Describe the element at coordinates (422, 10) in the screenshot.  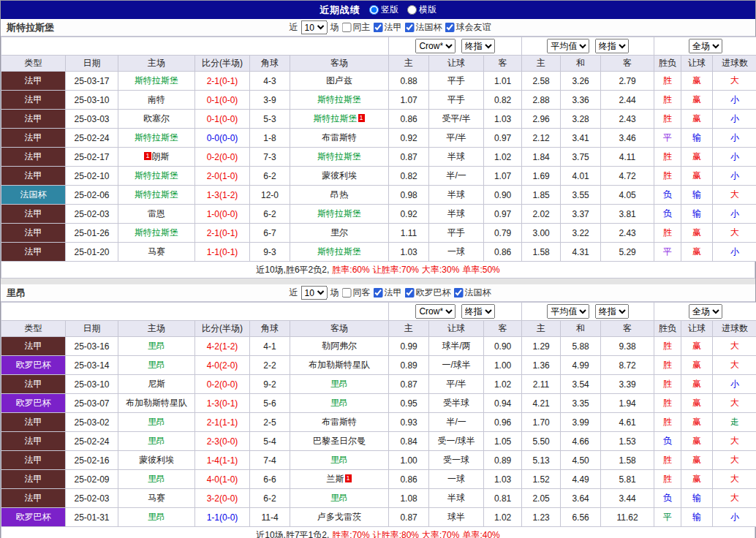
I see `layout-option-horizontal: 横版` at that location.